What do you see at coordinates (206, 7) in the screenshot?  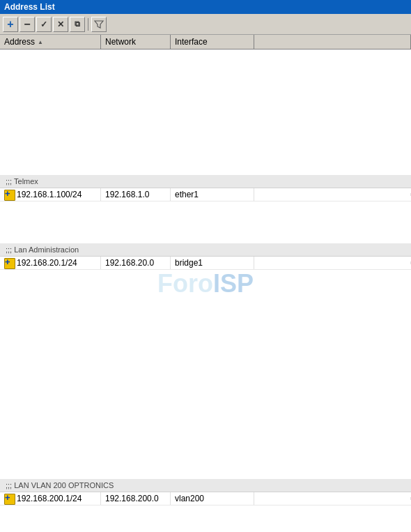 I see `title-bar: Address List` at bounding box center [206, 7].